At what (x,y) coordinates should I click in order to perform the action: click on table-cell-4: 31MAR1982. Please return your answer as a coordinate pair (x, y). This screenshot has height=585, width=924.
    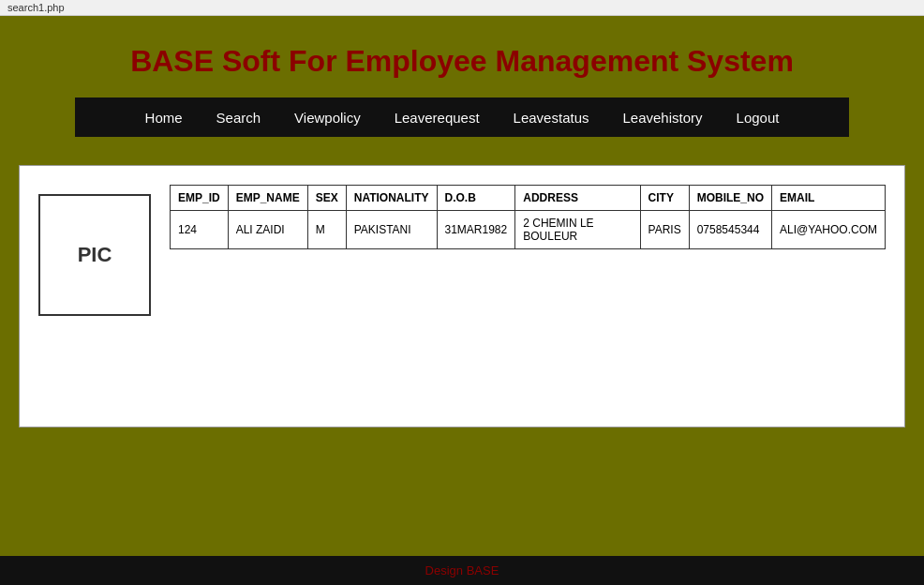
    Looking at the image, I should click on (476, 231).